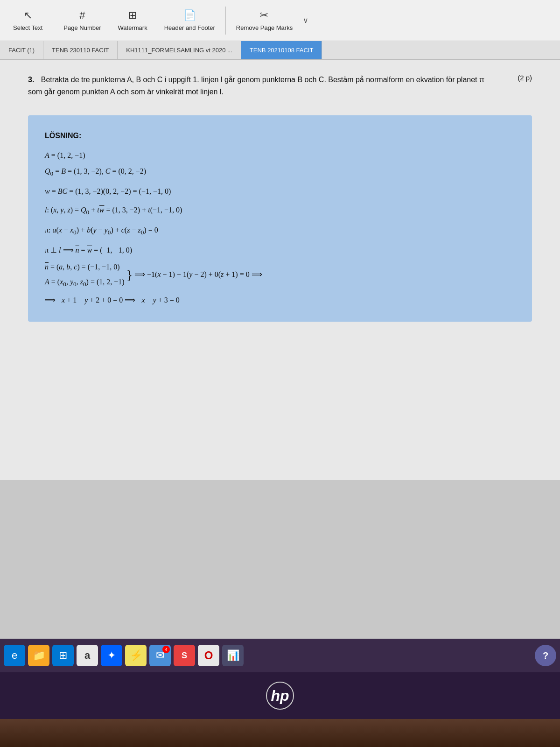 This screenshot has width=560, height=747. Describe the element at coordinates (82, 21) in the screenshot. I see `page-number-button: # Page Number` at that location.